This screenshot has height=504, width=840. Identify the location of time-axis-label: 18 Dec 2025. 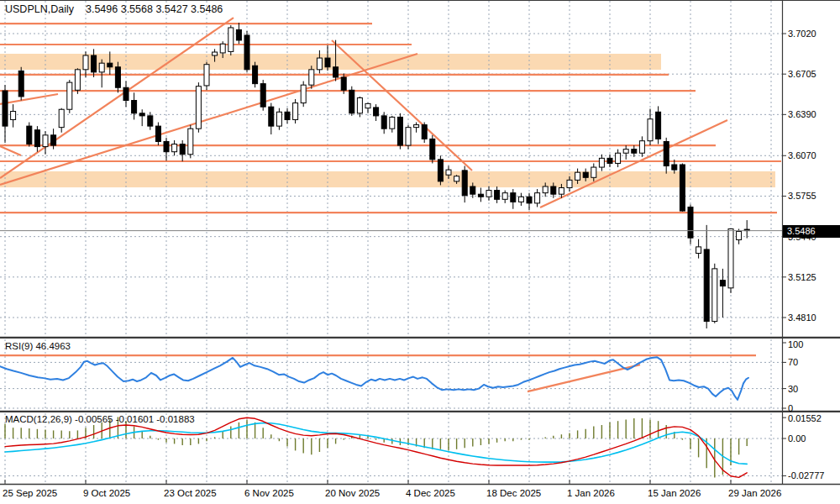
(514, 493).